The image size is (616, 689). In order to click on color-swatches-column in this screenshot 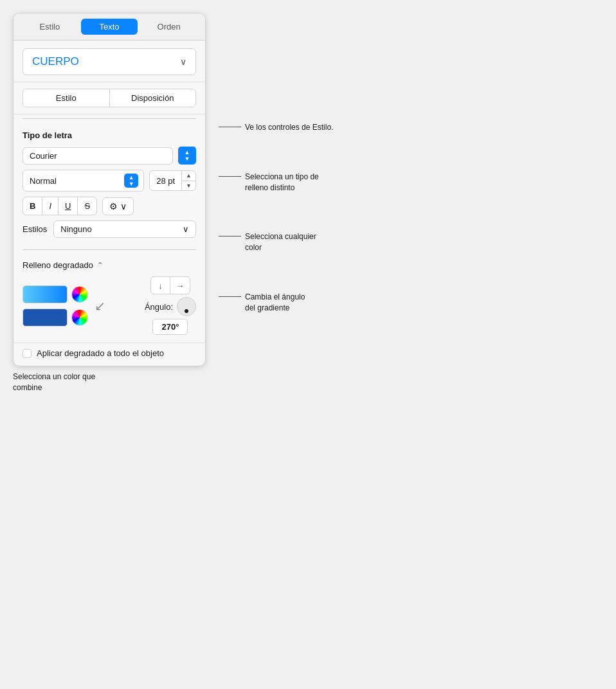, I will do `click(55, 306)`.